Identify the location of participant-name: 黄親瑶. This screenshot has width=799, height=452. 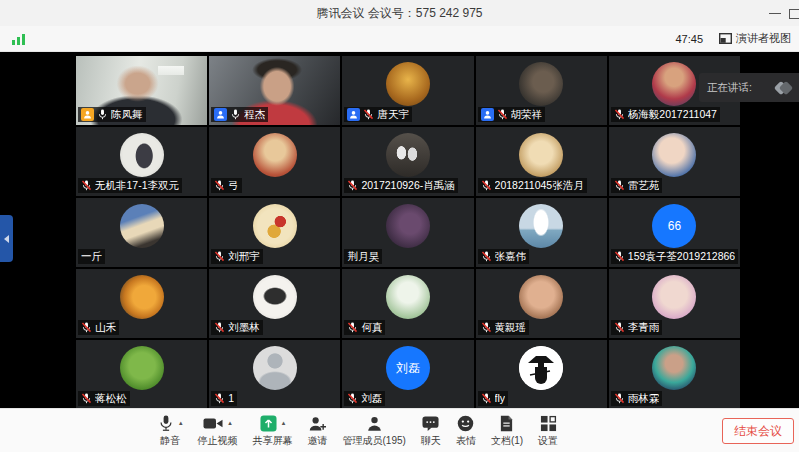
(511, 328).